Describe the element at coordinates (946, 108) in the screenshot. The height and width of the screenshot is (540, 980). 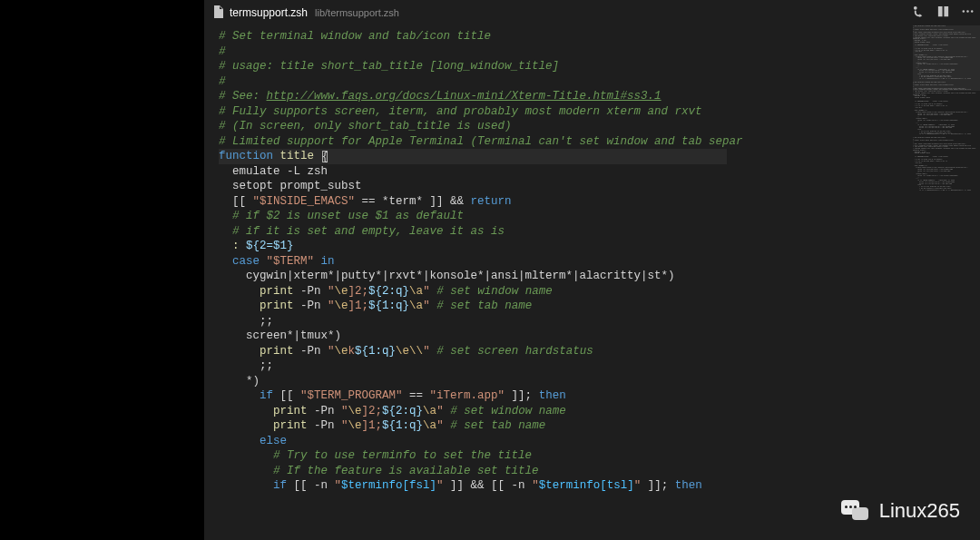
I see `minimap-content: # Set terminal window and tab/icon title…` at that location.